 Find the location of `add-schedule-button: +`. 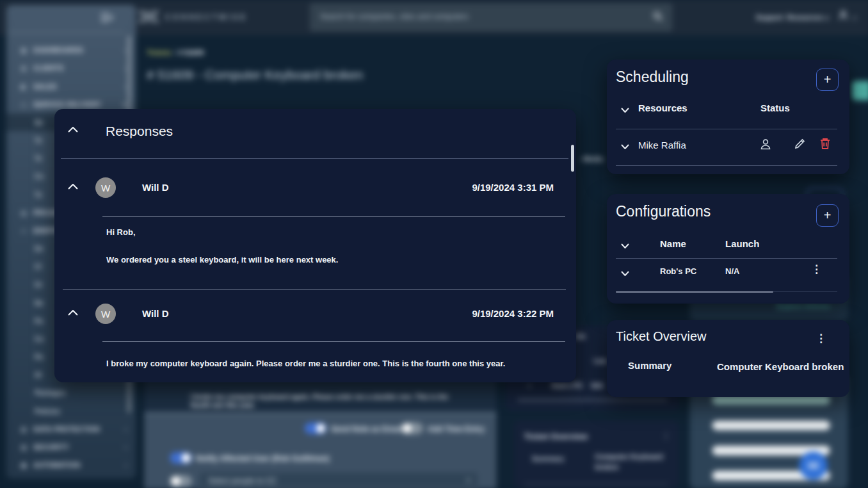

add-schedule-button: + is located at coordinates (827, 79).